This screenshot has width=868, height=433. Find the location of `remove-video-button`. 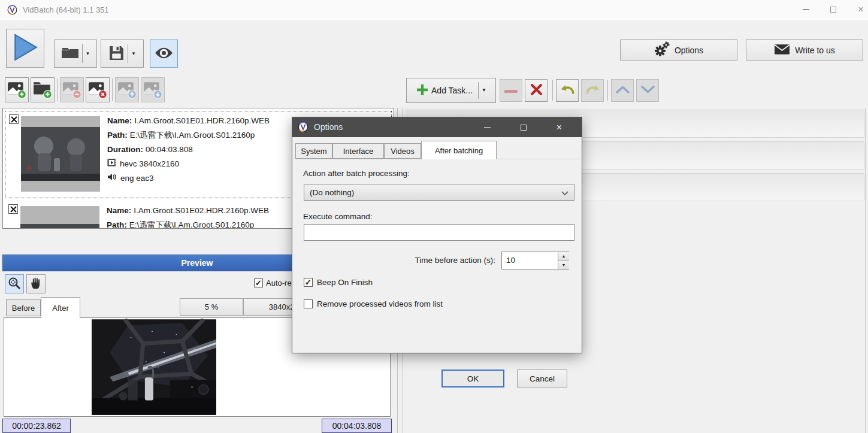

remove-video-button is located at coordinates (72, 90).